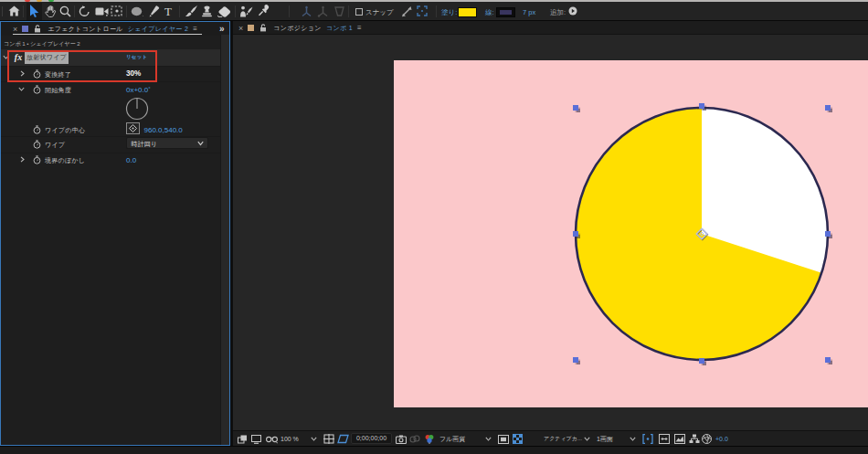 The image size is (868, 454). What do you see at coordinates (86, 29) in the screenshot?
I see `panel-title: エフェクトコントロール` at bounding box center [86, 29].